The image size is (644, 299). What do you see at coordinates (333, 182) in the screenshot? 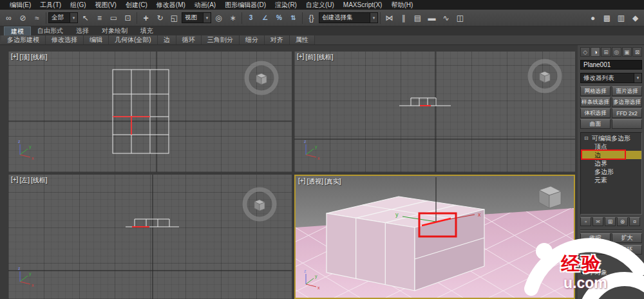
I see `viewport-menu-shading: [真实]` at bounding box center [333, 182].